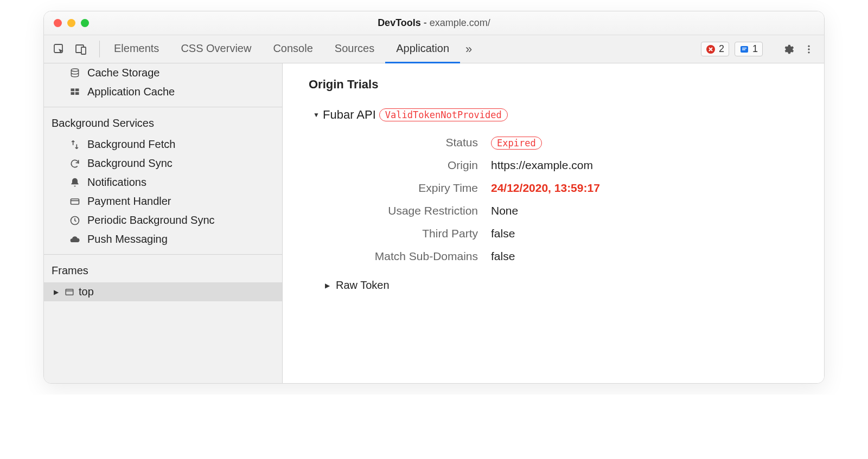 This screenshot has width=868, height=459. Describe the element at coordinates (410, 211) in the screenshot. I see `field-label-usage: Usage Restriction` at that location.